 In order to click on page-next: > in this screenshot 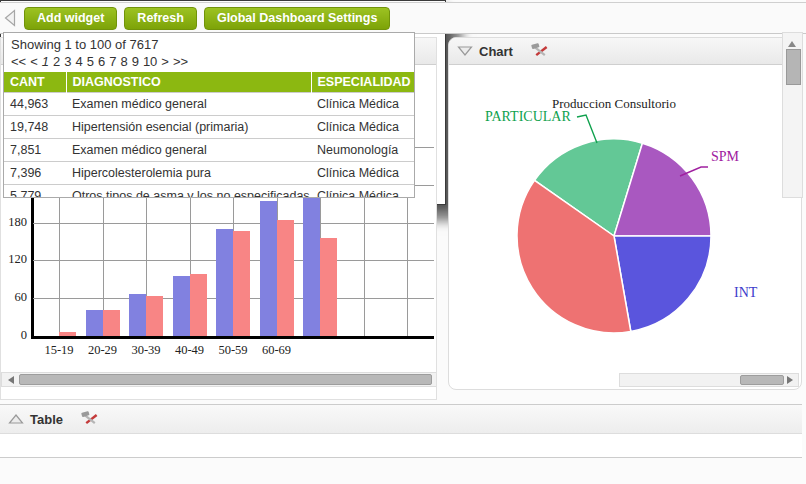, I will do `click(165, 62)`.